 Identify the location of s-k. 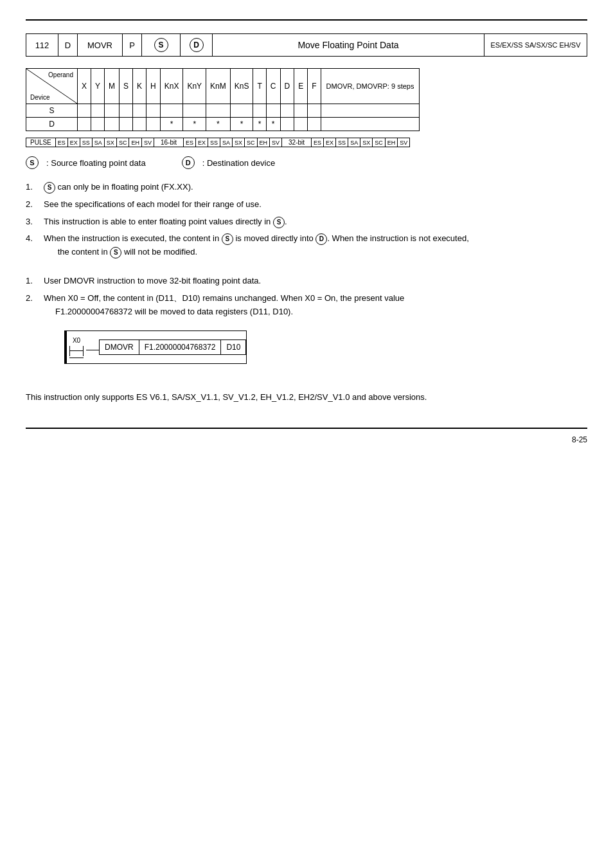
(140, 111).